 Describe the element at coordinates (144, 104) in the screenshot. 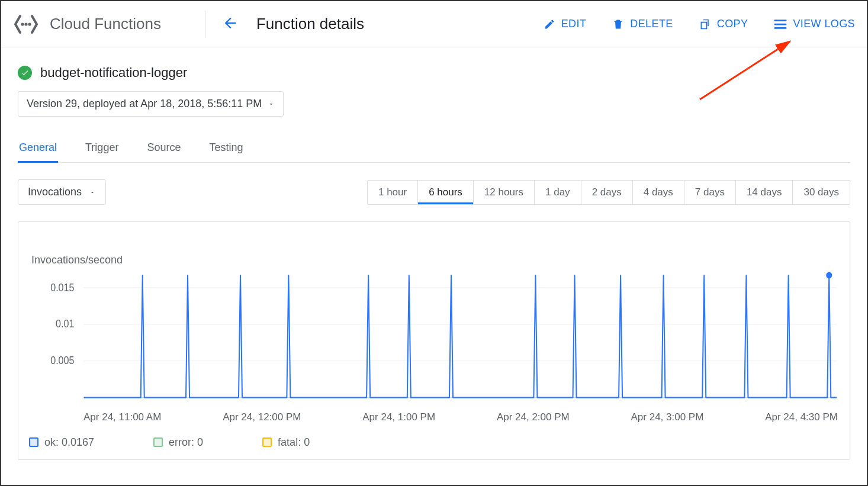

I see `version-selector-label: Version 29, deployed at Apr 18, 2018, 5:…` at that location.